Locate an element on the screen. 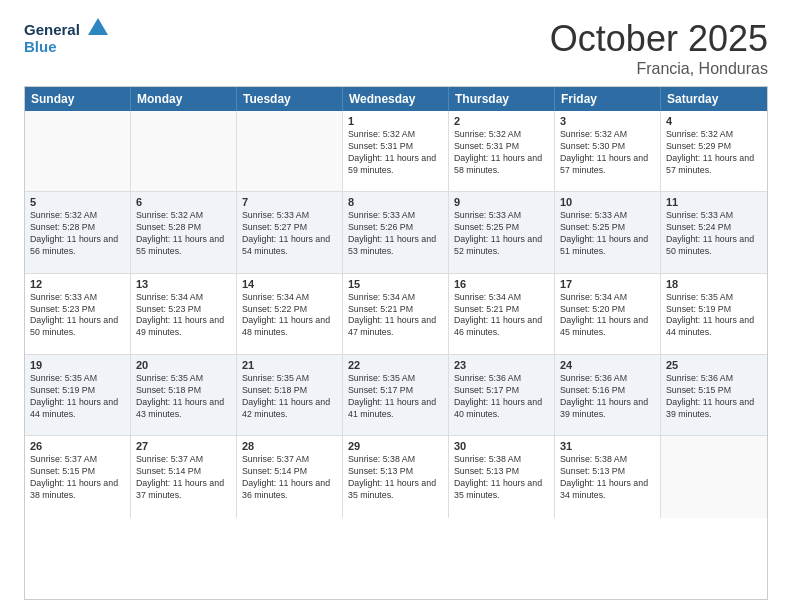 Image resolution: width=792 pixels, height=612 pixels. header-sunday: Sunday is located at coordinates (78, 99).